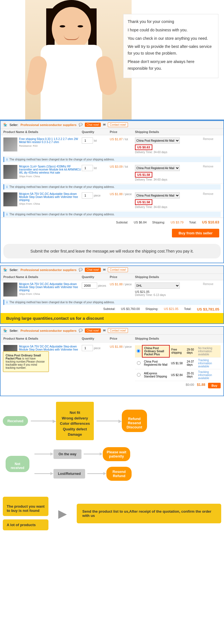 The image size is (224, 644). Describe the element at coordinates (97, 348) in the screenshot. I see `qty-unit-c3: piece` at that location.